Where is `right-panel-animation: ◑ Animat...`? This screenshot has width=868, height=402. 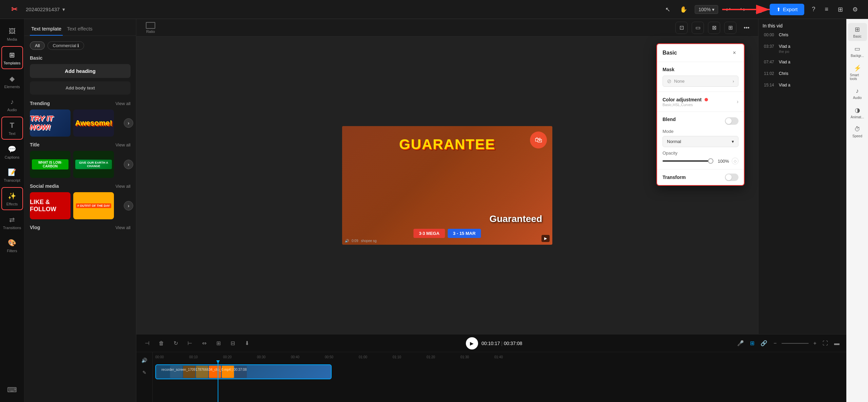
right-panel-animation: ◑ Animat... is located at coordinates (857, 113).